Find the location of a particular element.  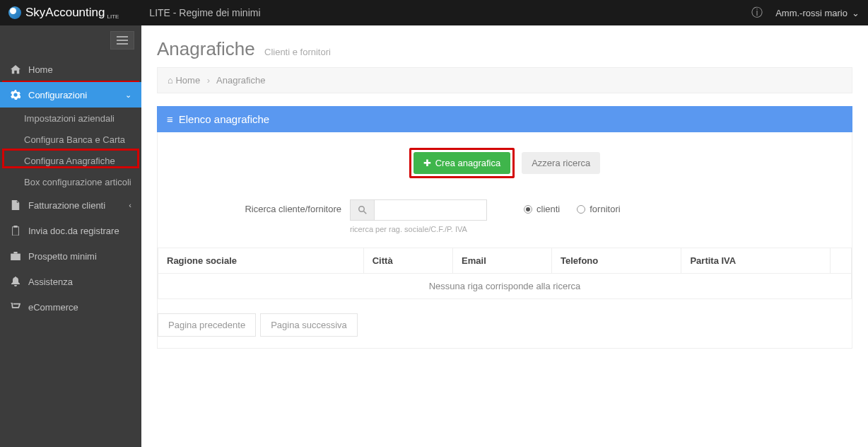

sidebar-toggle-button is located at coordinates (122, 40).